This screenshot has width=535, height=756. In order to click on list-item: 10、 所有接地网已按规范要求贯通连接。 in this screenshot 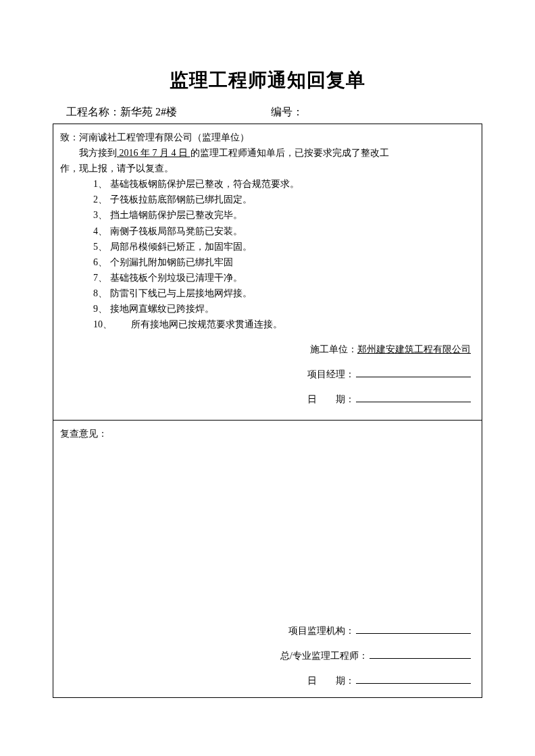, I will do `click(284, 324)`.